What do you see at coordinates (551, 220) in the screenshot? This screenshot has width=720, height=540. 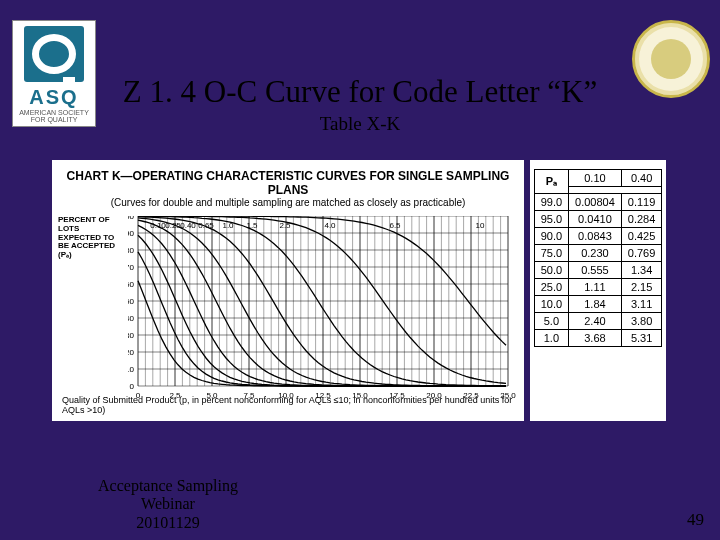 I see `pa-row-label: 95.0` at bounding box center [551, 220].